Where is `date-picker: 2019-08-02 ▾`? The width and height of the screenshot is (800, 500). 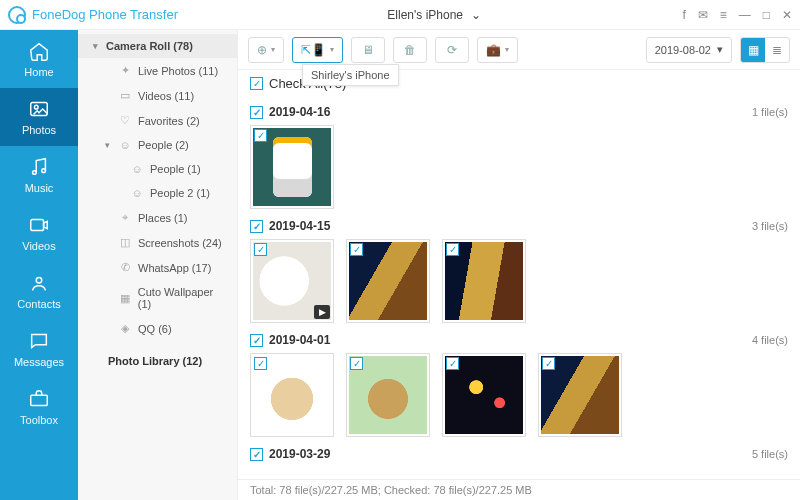 date-picker: 2019-08-02 ▾ is located at coordinates (689, 50).